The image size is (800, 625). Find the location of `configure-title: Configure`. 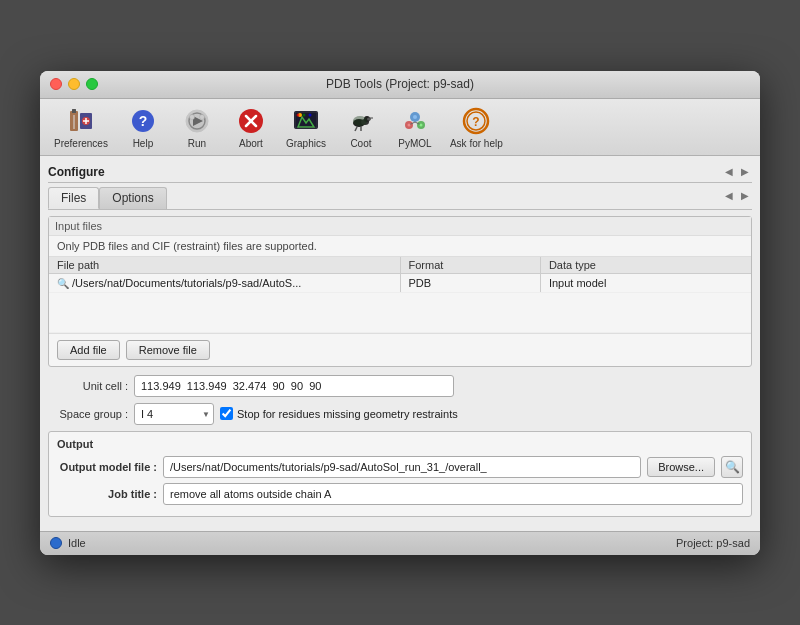

configure-title: Configure is located at coordinates (76, 172).